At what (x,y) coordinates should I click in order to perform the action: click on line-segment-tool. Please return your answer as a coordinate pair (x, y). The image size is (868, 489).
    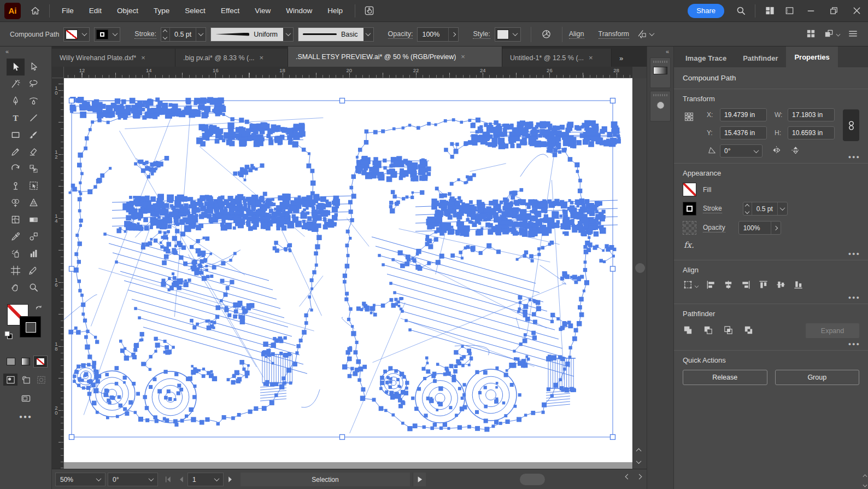
    Looking at the image, I should click on (34, 118).